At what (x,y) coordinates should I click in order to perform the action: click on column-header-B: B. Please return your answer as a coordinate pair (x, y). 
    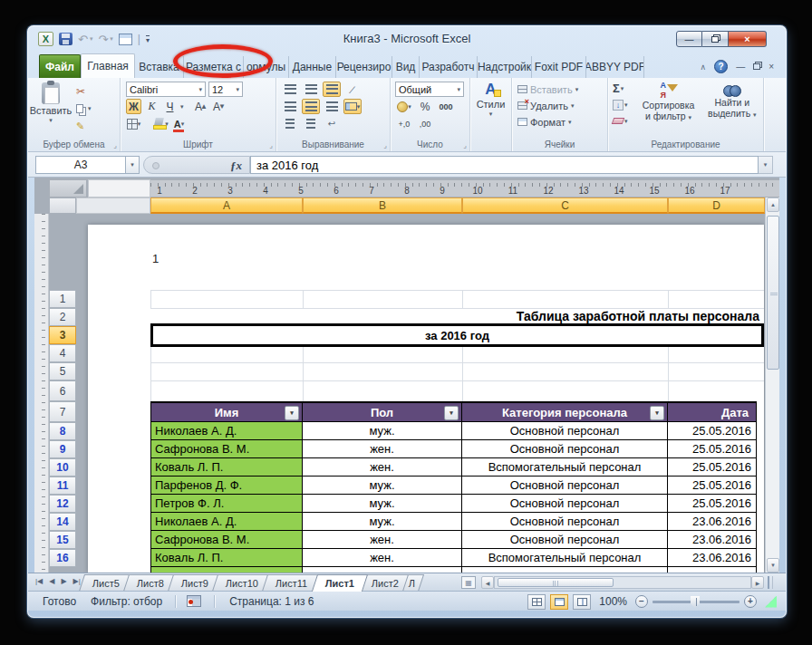
    Looking at the image, I should click on (382, 206).